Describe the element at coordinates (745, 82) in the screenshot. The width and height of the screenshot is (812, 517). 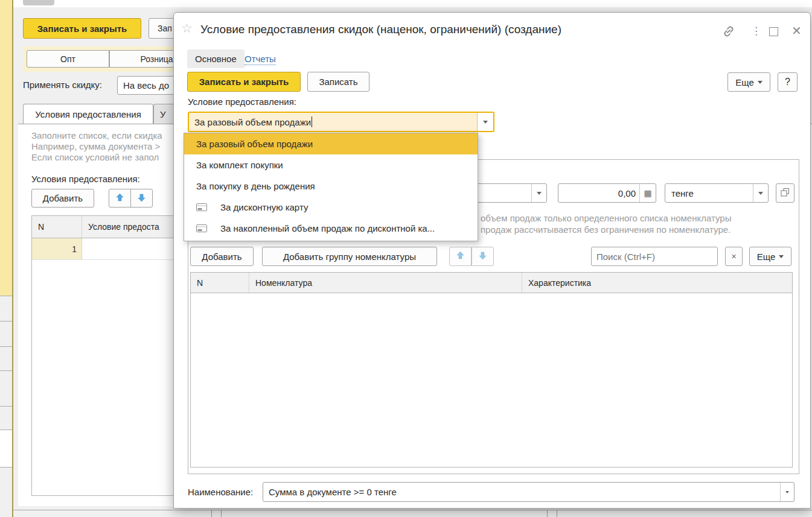
I see `more-label: Еще` at that location.